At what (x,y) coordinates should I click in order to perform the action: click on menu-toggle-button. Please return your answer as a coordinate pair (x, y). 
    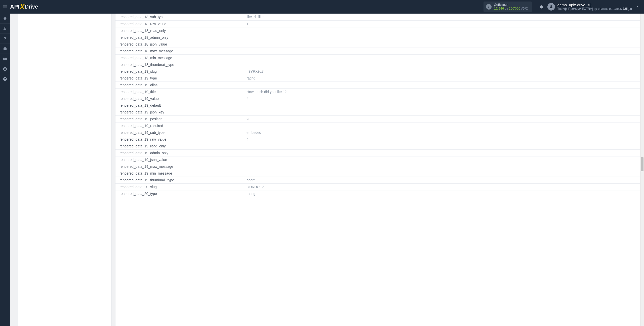
    Looking at the image, I should click on (5, 7).